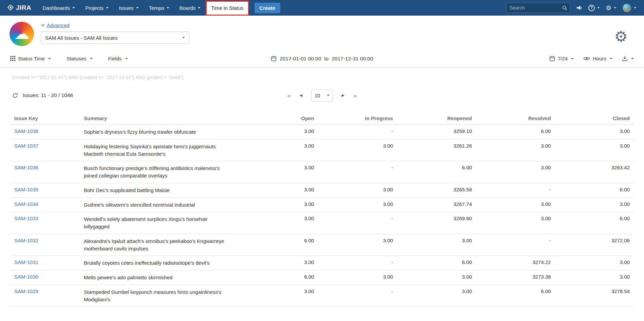 The image size is (644, 321). Describe the element at coordinates (625, 58) in the screenshot. I see `export-icon` at that location.